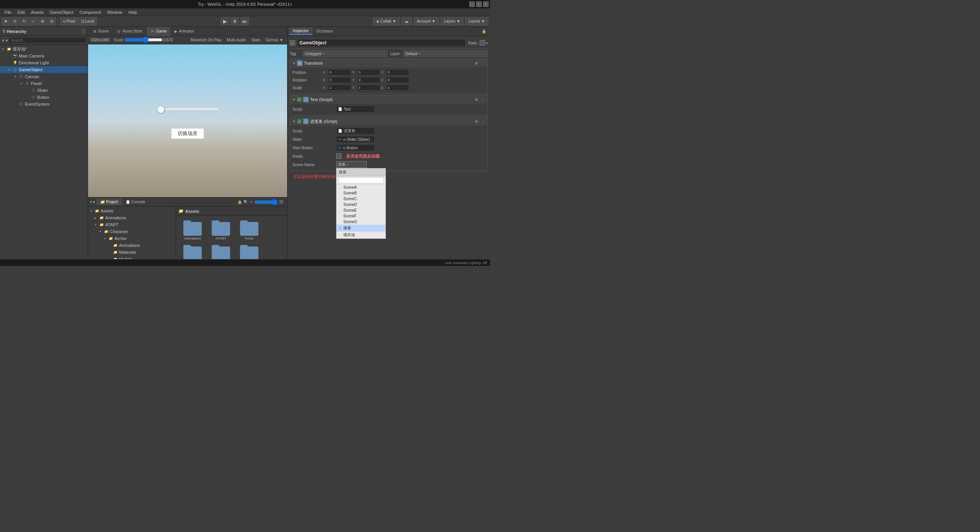 This screenshot has height=532, width=980. Describe the element at coordinates (144, 40) in the screenshot. I see `scale-slider` at that location.